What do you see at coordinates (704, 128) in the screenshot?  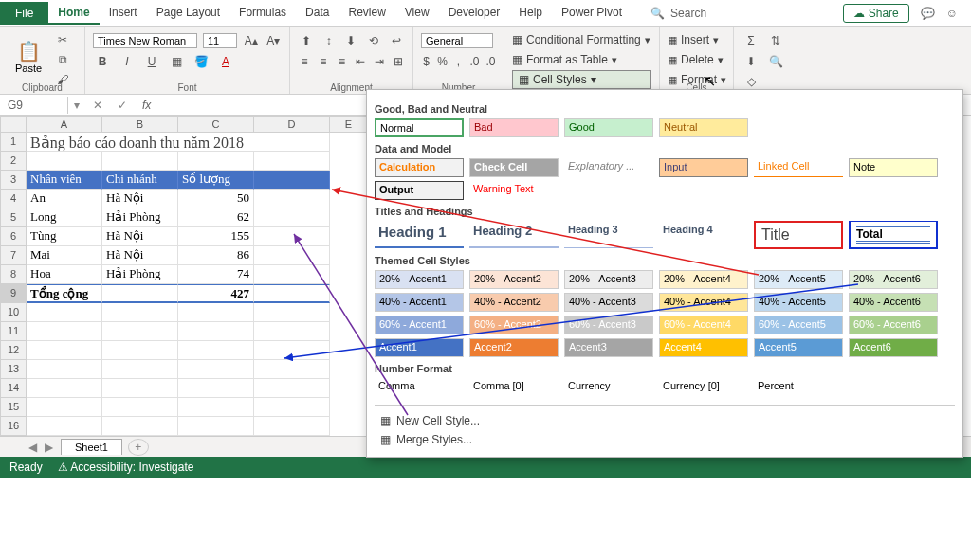 I see `style-neutral: Neutral` at bounding box center [704, 128].